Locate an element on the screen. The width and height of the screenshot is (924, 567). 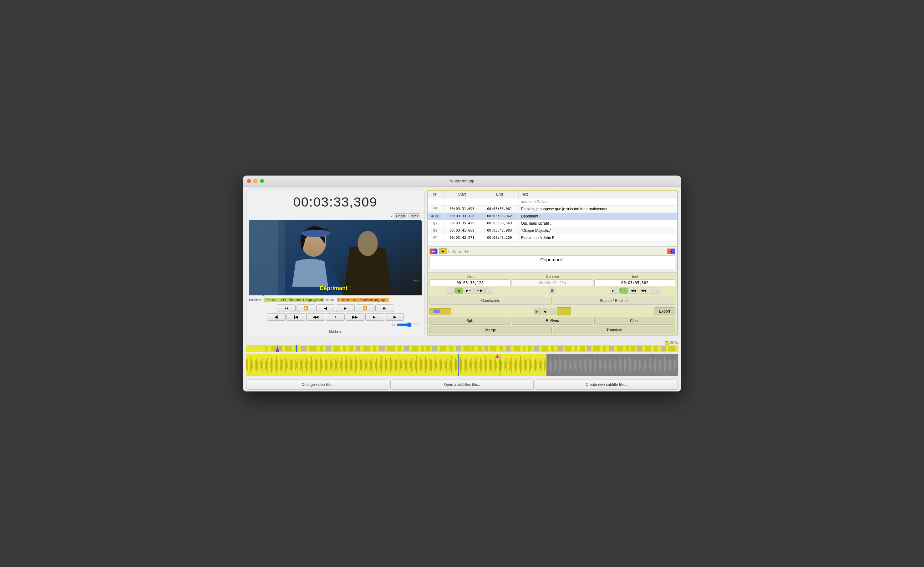
minimize-button is located at coordinates (255, 181).